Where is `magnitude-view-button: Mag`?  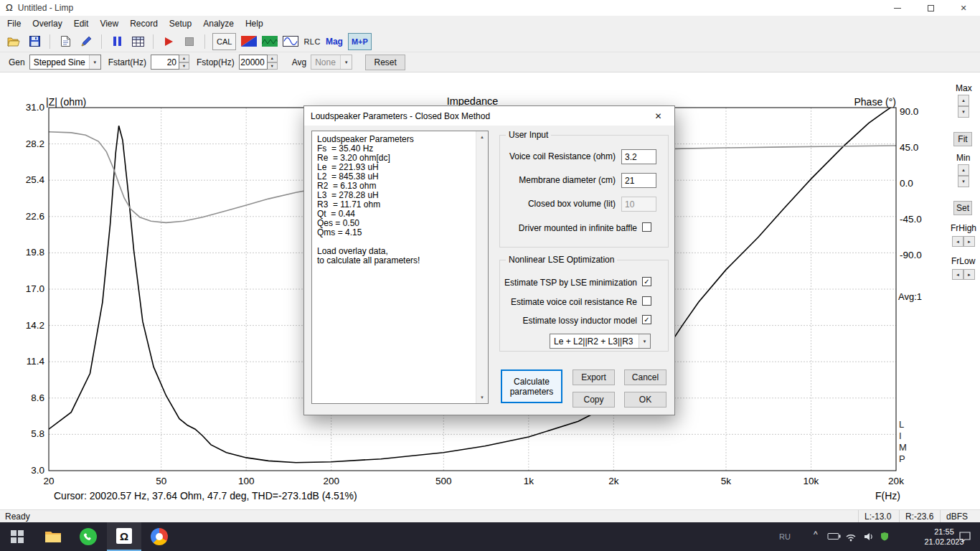 magnitude-view-button: Mag is located at coordinates (334, 42).